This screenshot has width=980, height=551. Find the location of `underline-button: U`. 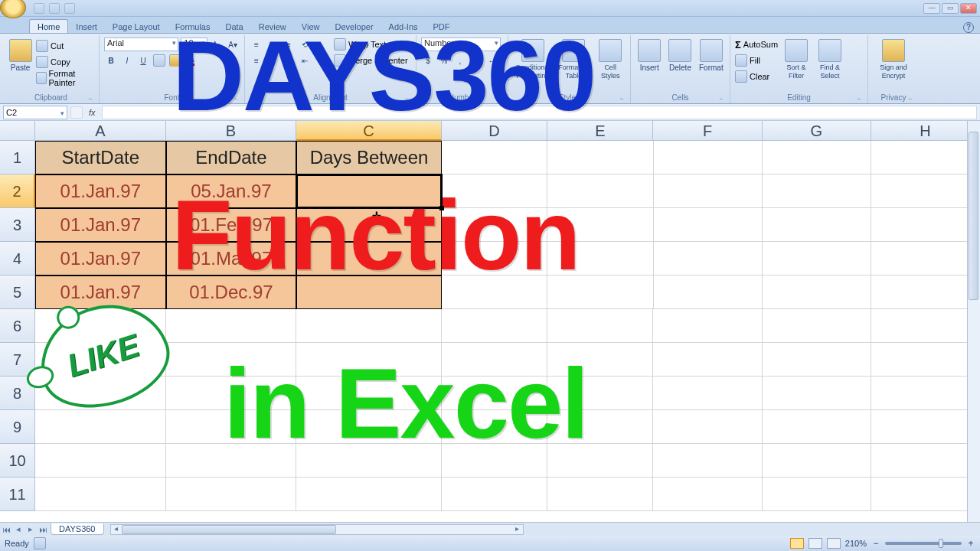

underline-button: U is located at coordinates (143, 60).